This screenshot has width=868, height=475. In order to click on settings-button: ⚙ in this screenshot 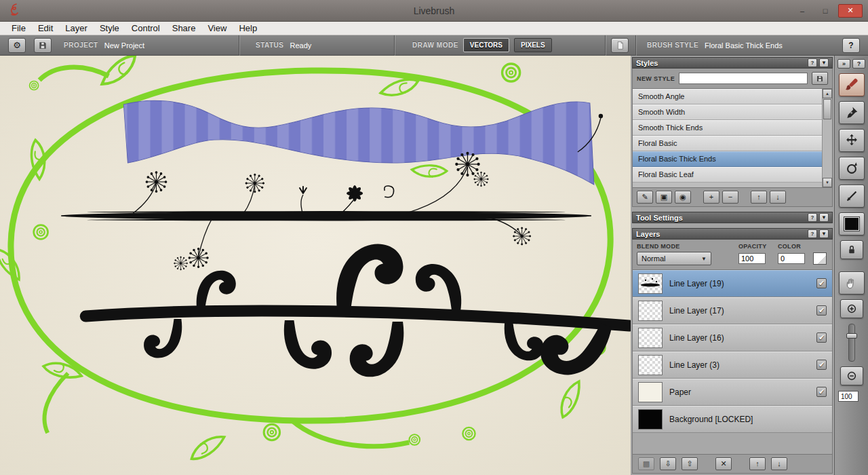, I will do `click(17, 45)`.